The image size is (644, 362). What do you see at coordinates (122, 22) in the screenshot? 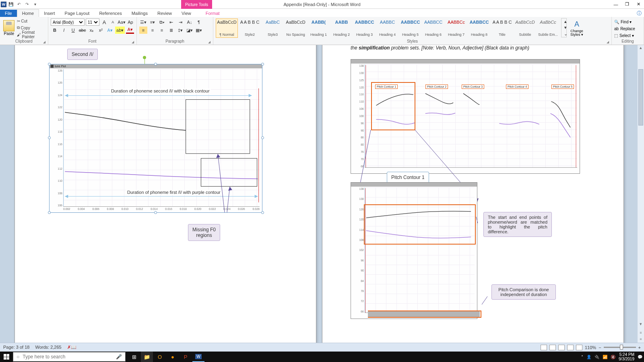
I see `change-case-button: Aa▾` at bounding box center [122, 22].